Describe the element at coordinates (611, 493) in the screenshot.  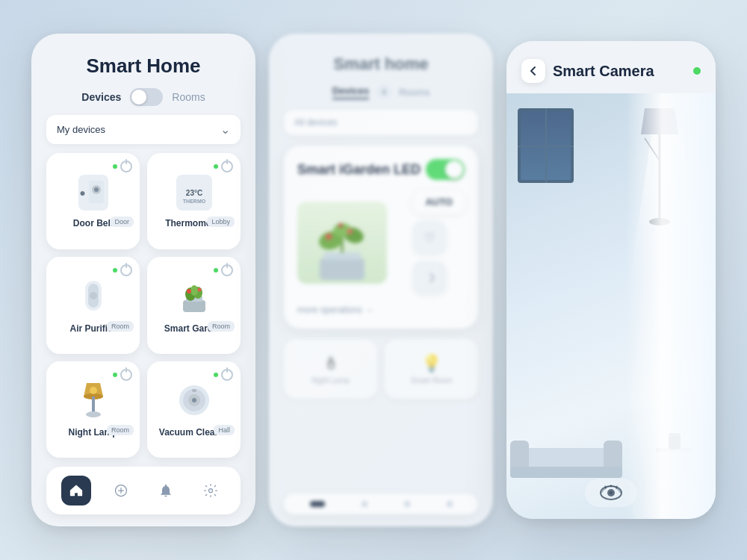
I see `camera-control-button` at that location.